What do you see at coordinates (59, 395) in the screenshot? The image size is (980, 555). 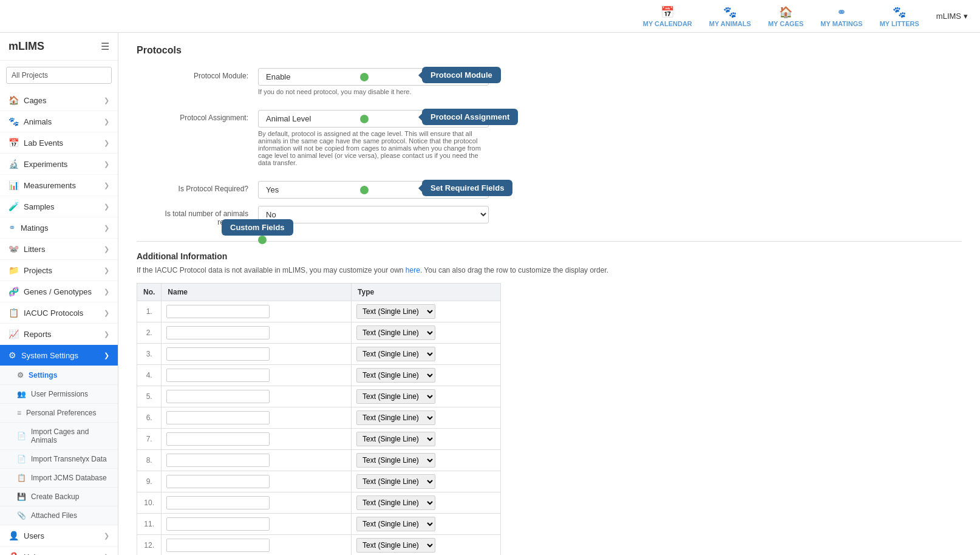 I see `sub-item-user-permissions: 👥 User Permissions` at bounding box center [59, 395].